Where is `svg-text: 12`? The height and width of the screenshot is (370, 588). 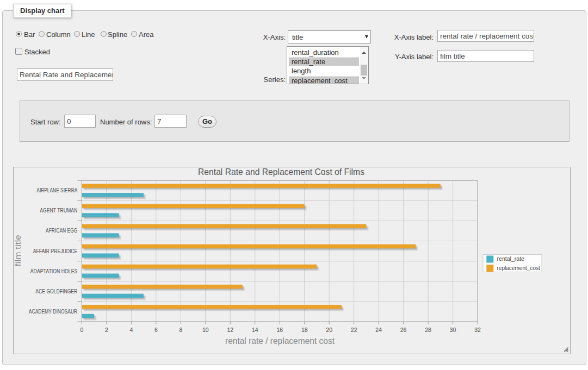
svg-text: 12 is located at coordinates (230, 330).